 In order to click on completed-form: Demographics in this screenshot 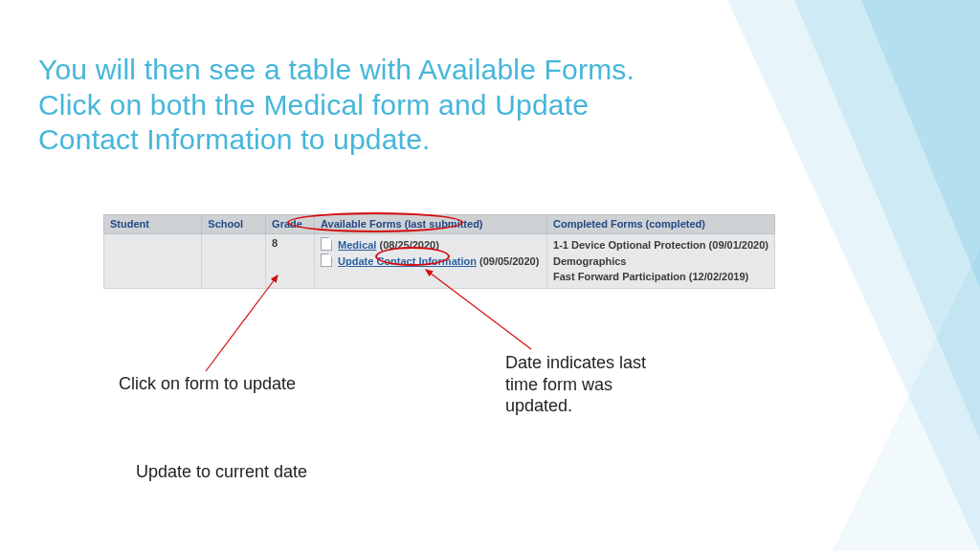, I will do `click(660, 262)`.